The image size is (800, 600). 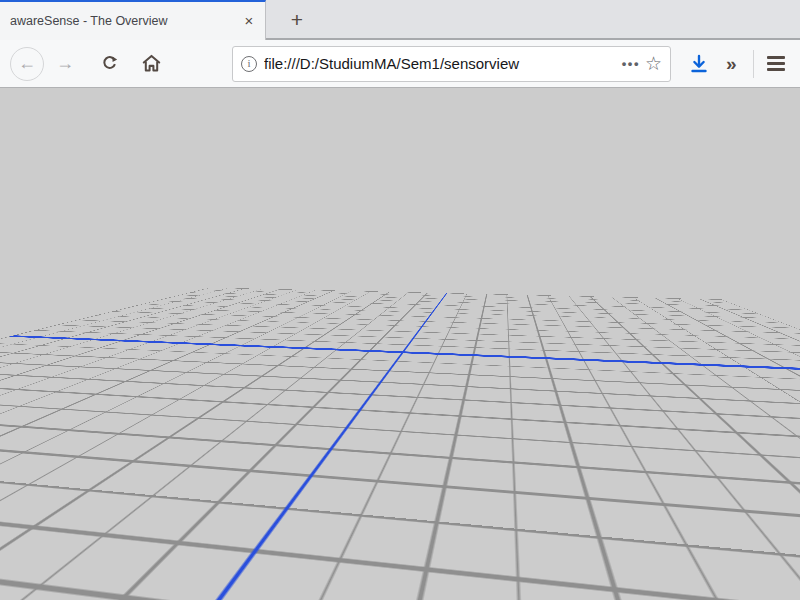 I want to click on back-icon: ←, so click(x=27, y=64).